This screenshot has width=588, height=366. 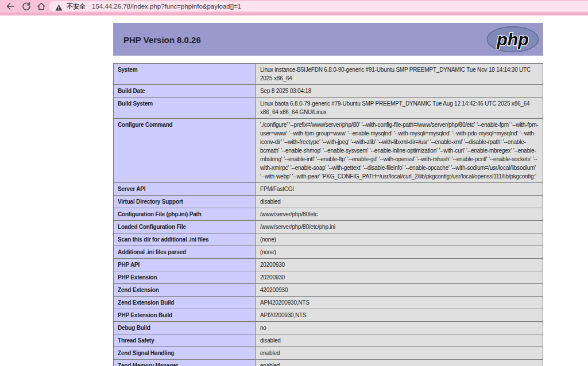 I want to click on php-logo-text: php, so click(x=512, y=39).